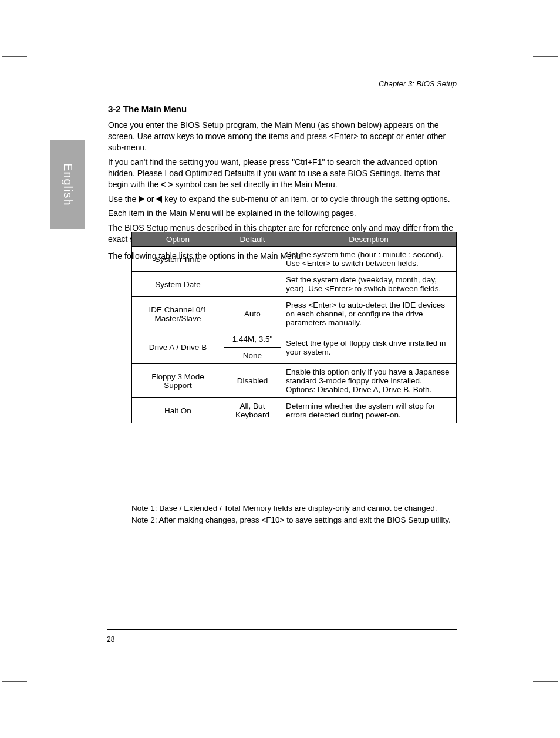 The height and width of the screenshot is (738, 560). I want to click on right-triangle-icon, so click(141, 199).